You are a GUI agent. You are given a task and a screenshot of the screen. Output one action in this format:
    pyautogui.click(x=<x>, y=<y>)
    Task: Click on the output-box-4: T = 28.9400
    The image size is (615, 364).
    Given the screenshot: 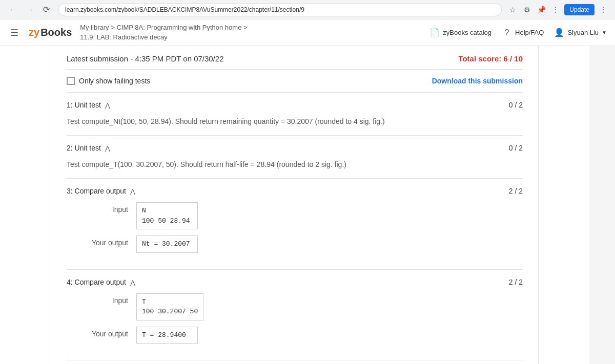 What is the action you would take?
    pyautogui.click(x=167, y=335)
    